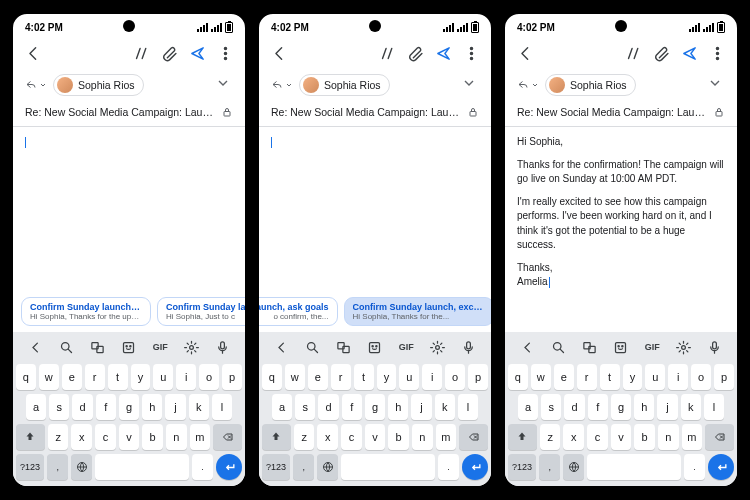 This screenshot has height=500, width=750. I want to click on key-y: y, so click(387, 377).